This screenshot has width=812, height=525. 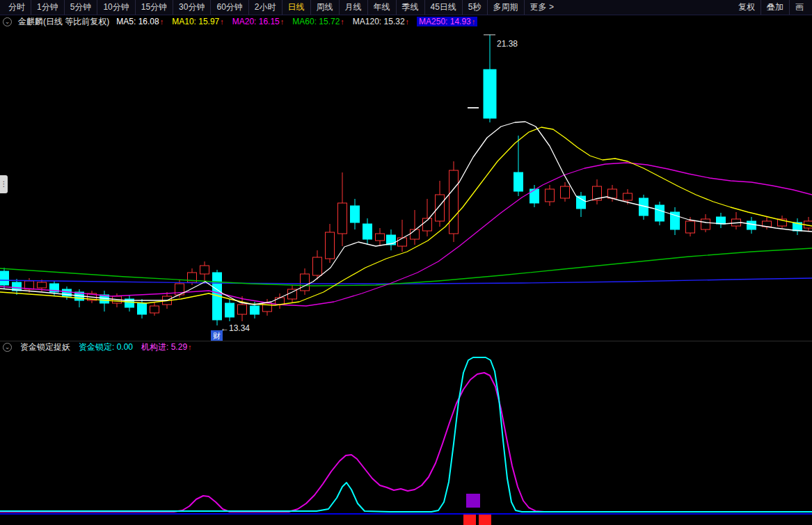 I want to click on ma-legend-item-4: MA60: 15.72↑, so click(x=319, y=22).